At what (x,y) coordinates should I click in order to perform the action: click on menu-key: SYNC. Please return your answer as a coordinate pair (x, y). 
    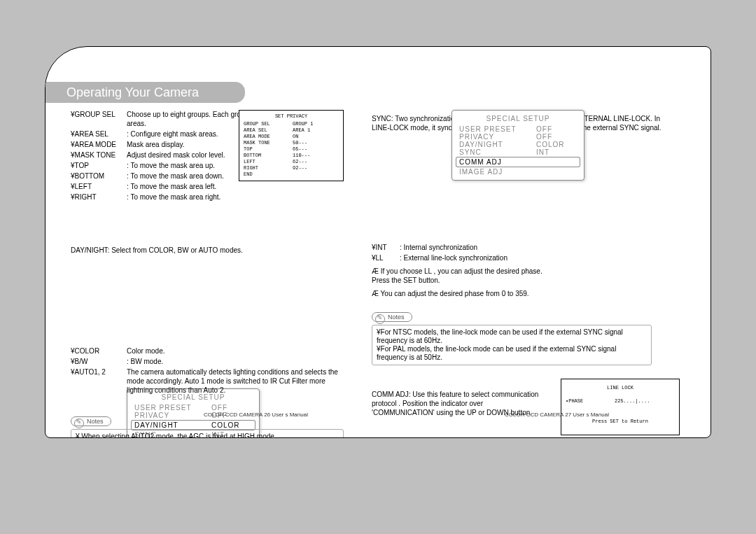
    Looking at the image, I should click on (498, 153).